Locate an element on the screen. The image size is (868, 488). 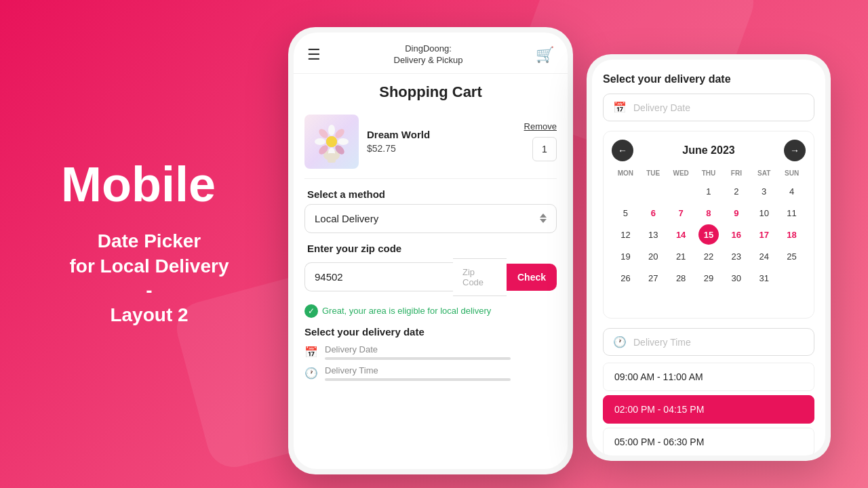
time-slot-item: 09:00 AM - 11:00 AM is located at coordinates (709, 377).